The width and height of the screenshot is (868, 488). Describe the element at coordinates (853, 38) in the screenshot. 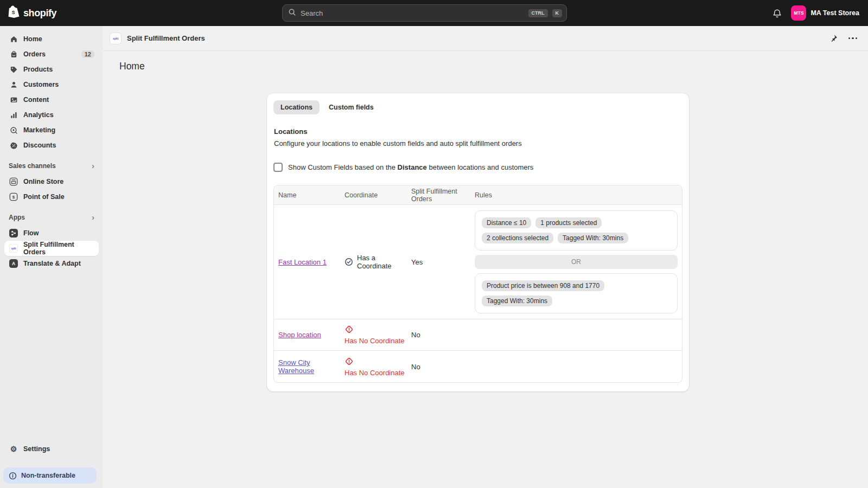

I see `more-actions-icon` at that location.